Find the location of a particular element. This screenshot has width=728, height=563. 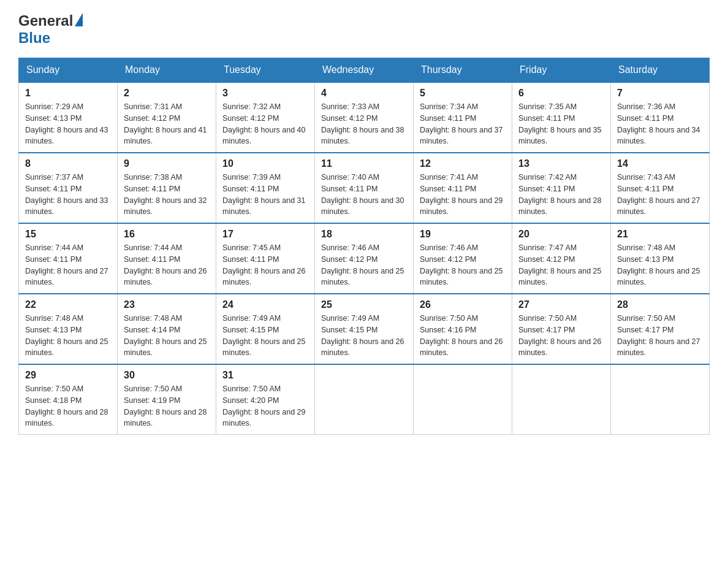

day-number: 7 is located at coordinates (660, 93).